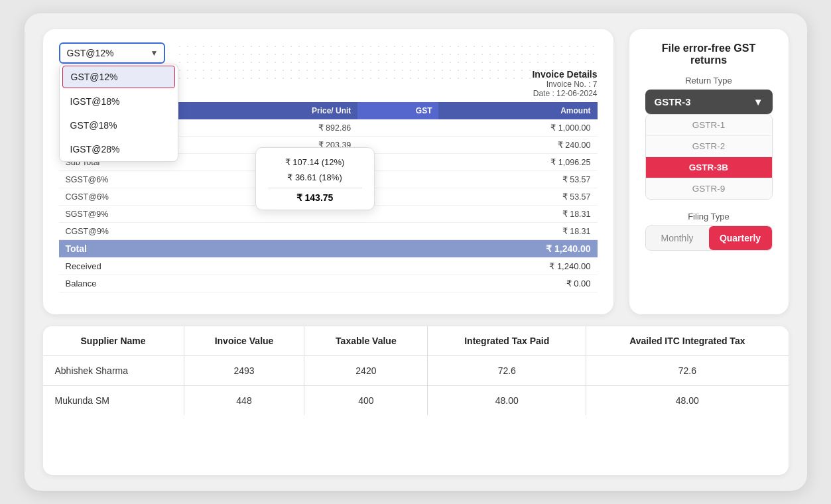  I want to click on col-supplier-name: Supplier Name, so click(114, 341).